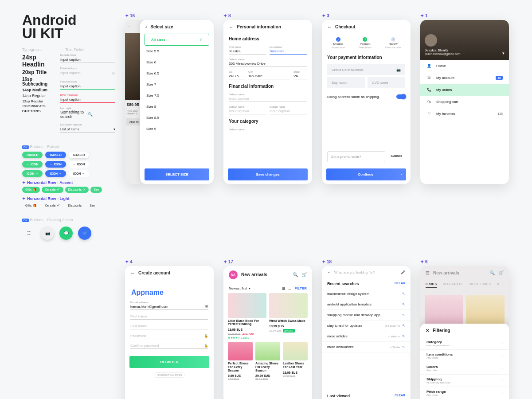  I want to click on chevron-down-icon: ▾, so click(504, 53).